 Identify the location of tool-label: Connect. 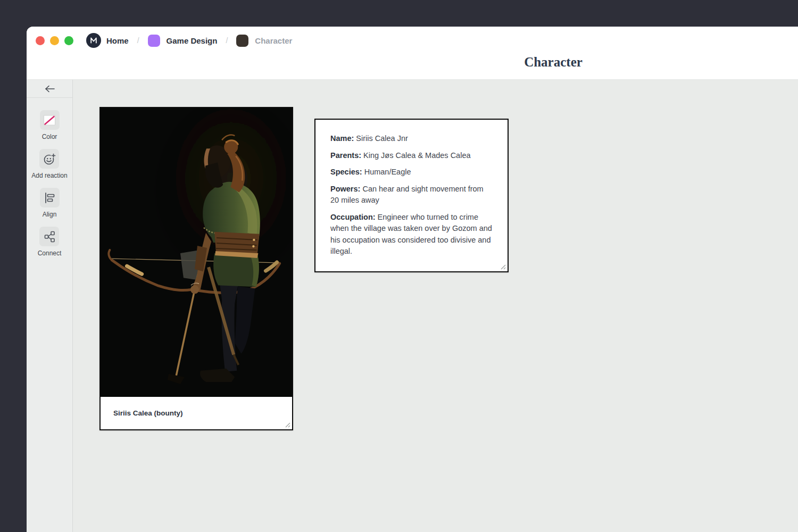
(50, 253).